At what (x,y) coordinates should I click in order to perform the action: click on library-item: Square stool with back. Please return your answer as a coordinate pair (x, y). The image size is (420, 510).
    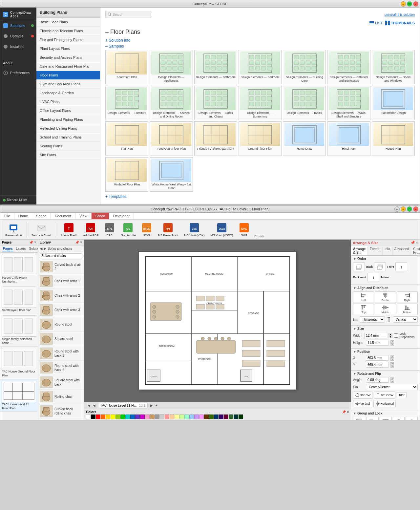
    Looking at the image, I should click on (61, 382).